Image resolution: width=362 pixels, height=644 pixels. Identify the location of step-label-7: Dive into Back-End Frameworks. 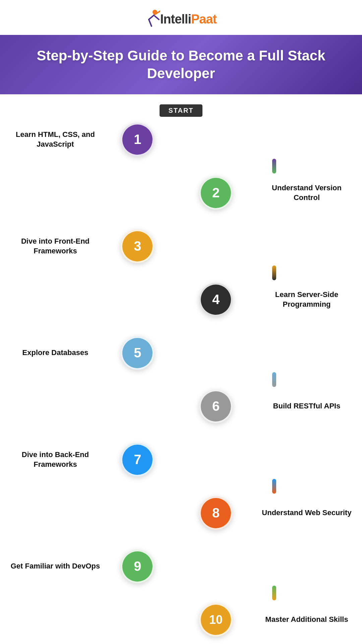
(54, 460).